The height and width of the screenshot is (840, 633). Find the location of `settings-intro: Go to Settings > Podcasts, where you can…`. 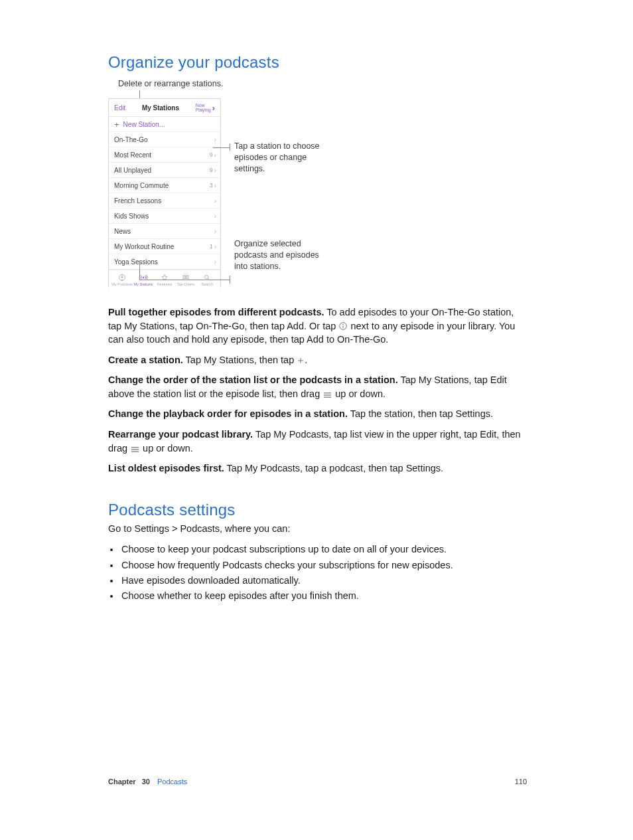

settings-intro: Go to Settings > Podcasts, where you can… is located at coordinates (317, 529).